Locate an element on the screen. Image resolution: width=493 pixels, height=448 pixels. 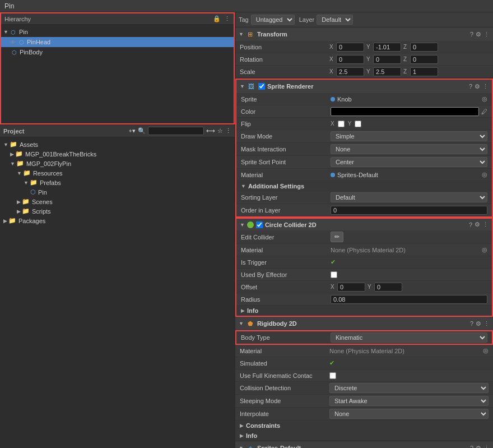
hierarchy-panel: Hierarchy 🔒 ⋮ ▼ ⬡ Pin 👁 ⬡ PinH is located at coordinates (118, 68).